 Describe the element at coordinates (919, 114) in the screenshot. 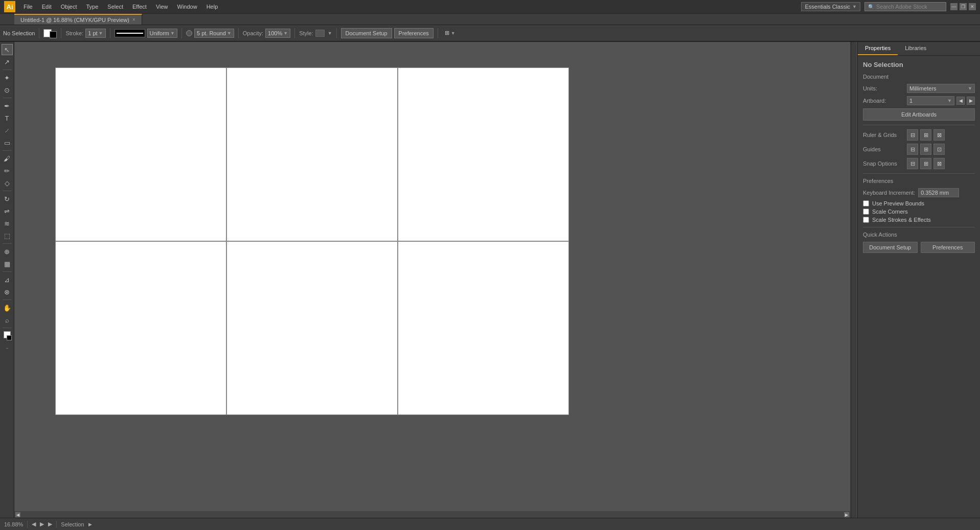

I see `edit-artboards-button: Edit Artboards` at that location.